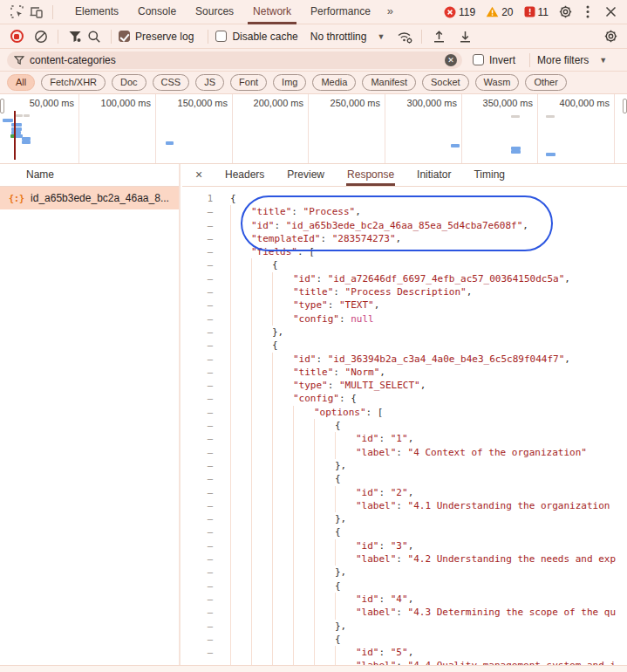  Describe the element at coordinates (75, 37) in the screenshot. I see `filter-icon` at that location.